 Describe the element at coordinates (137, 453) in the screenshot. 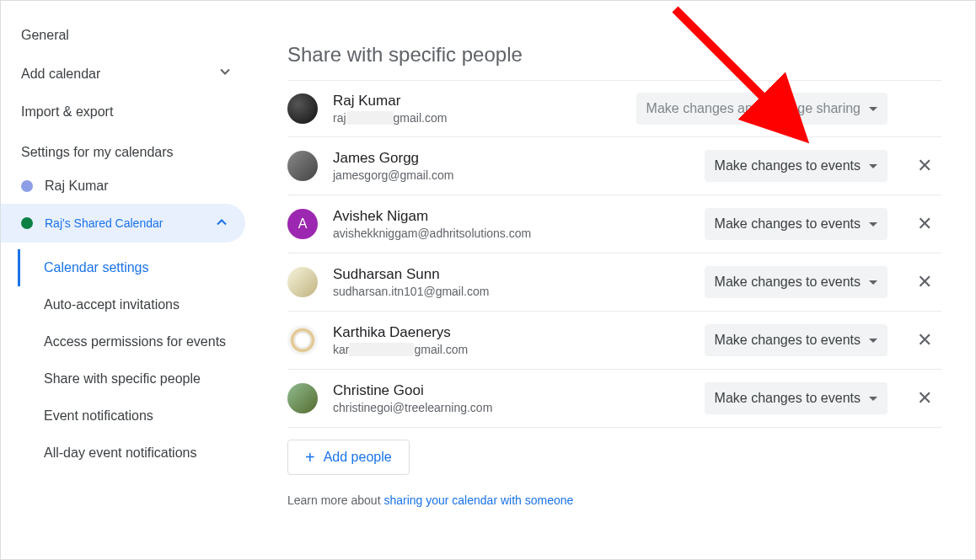

I see `sub-allday-notifications: All-day event notifications` at that location.